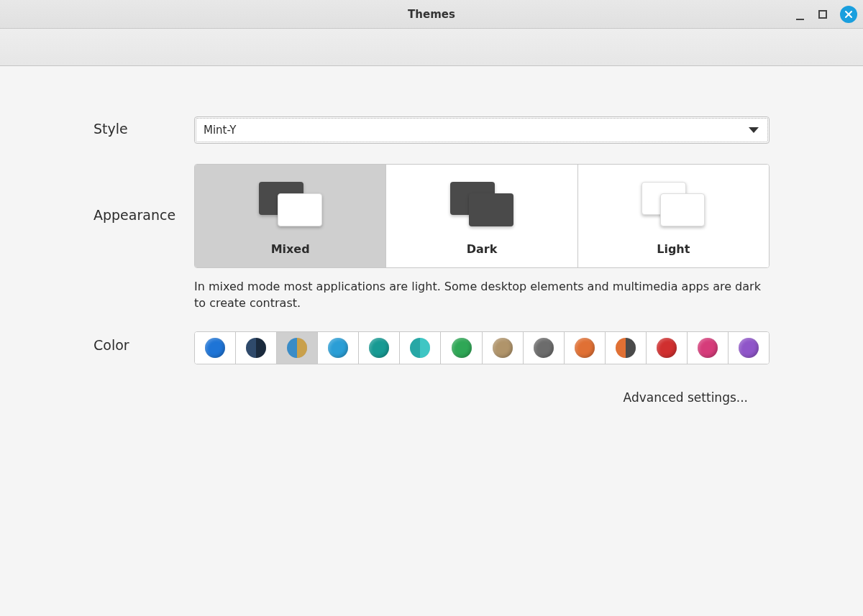  What do you see at coordinates (826, 14) in the screenshot?
I see `window-controls` at bounding box center [826, 14].